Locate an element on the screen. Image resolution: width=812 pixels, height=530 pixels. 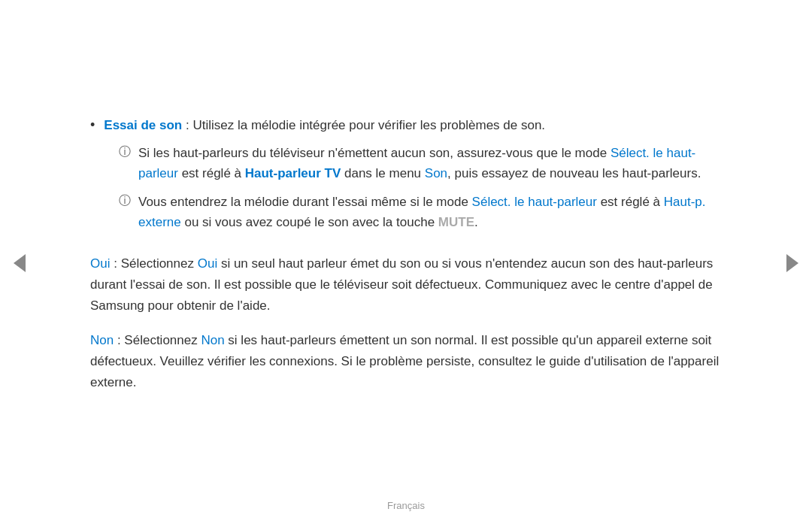
nav-left-button is located at coordinates (20, 265).